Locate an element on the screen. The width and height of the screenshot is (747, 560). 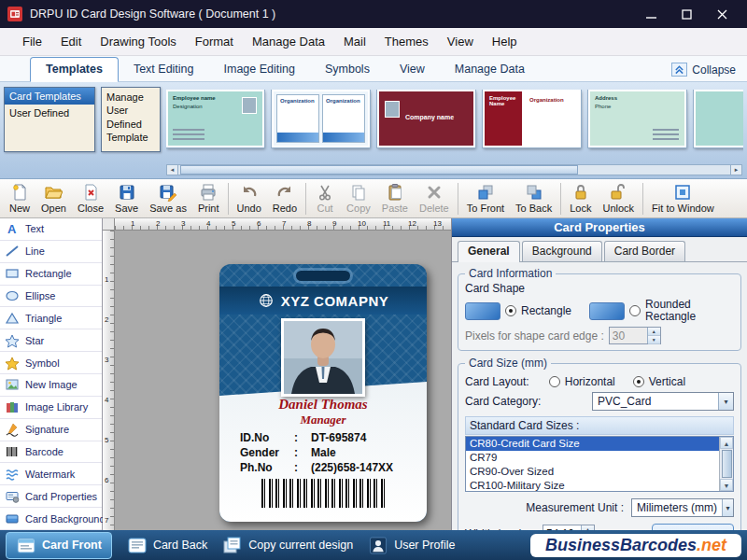
size-option-cr100: CR100-Military Size is located at coordinates (599, 485).